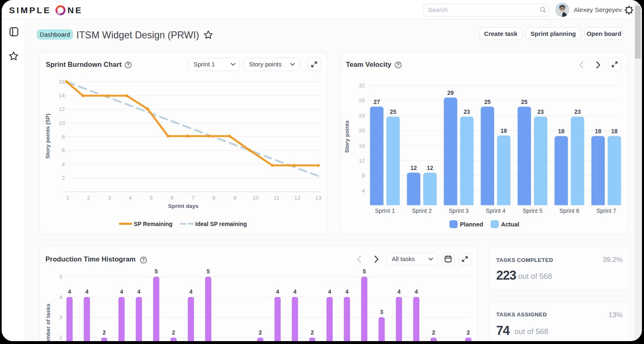 This screenshot has width=644, height=344. Describe the element at coordinates (48, 323) in the screenshot. I see `svg-text: Number of tasks` at that location.